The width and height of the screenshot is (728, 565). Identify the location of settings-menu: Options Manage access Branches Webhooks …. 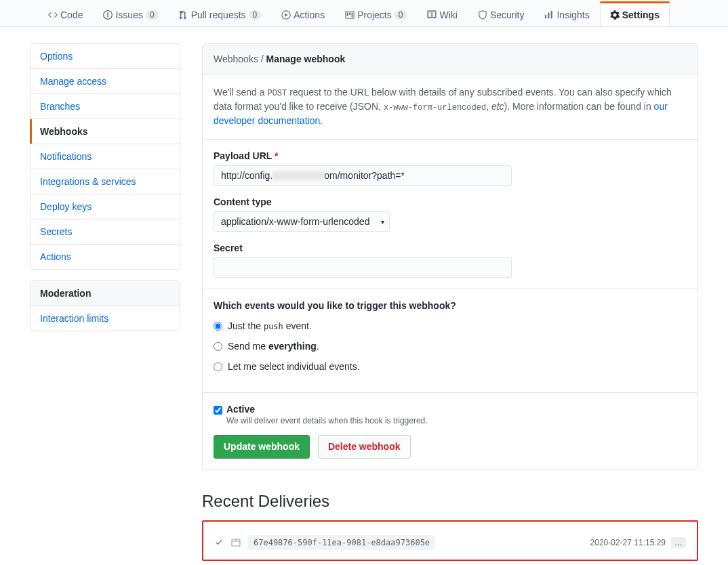
(105, 156).